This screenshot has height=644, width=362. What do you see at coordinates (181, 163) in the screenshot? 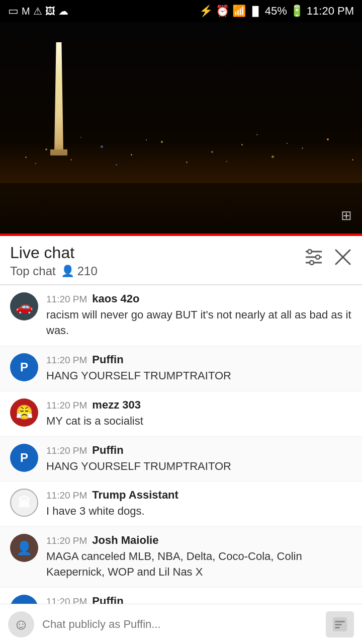
I see `horizon-glow` at bounding box center [181, 163].